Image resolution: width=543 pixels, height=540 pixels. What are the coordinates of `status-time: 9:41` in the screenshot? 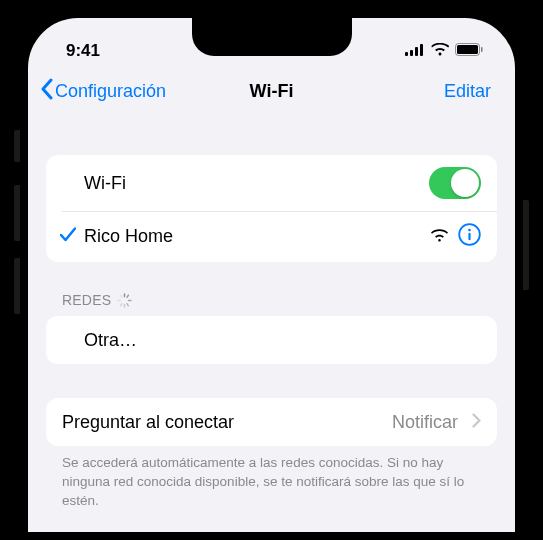 It's located at (83, 51).